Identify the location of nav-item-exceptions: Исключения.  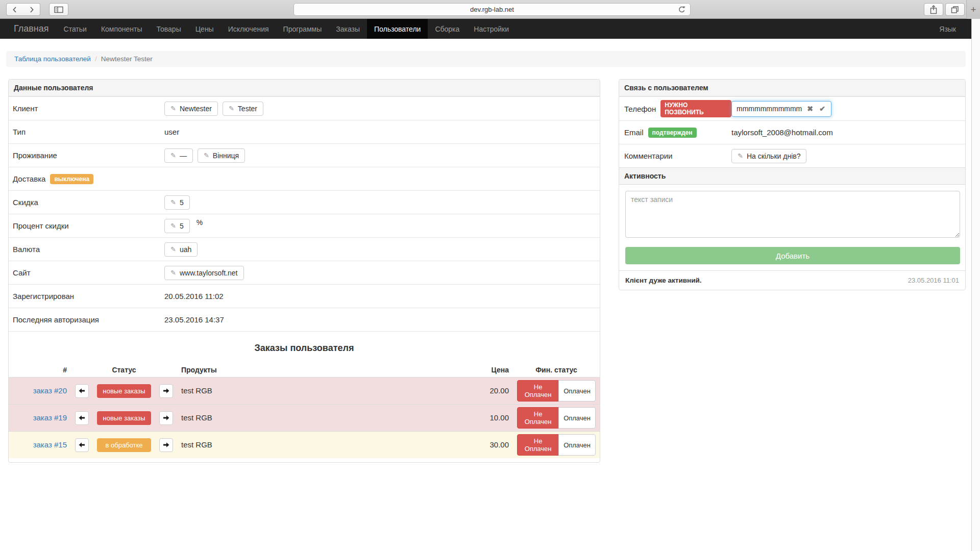
(249, 29).